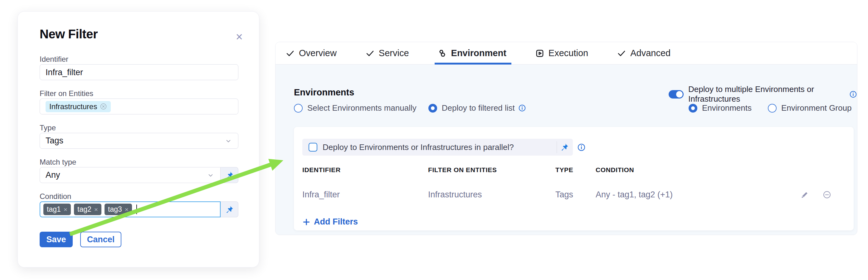  Describe the element at coordinates (139, 106) in the screenshot. I see `entities-input: Infrastructures` at that location.